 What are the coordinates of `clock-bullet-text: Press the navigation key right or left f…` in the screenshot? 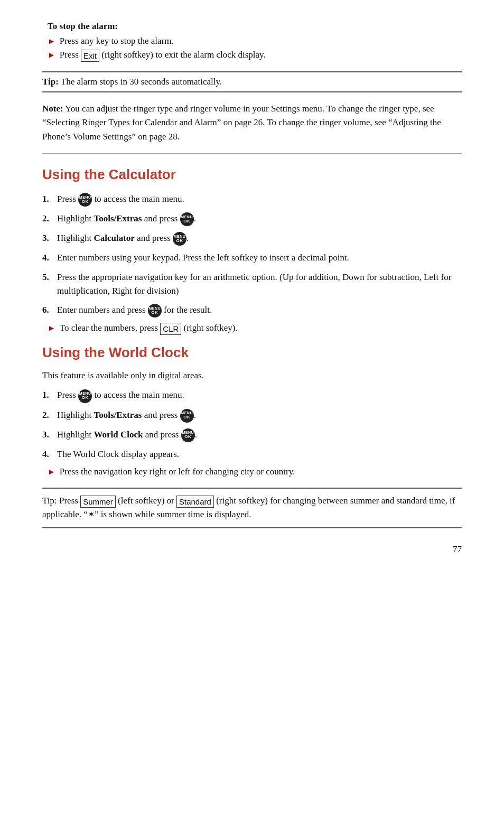 It's located at (178, 472).